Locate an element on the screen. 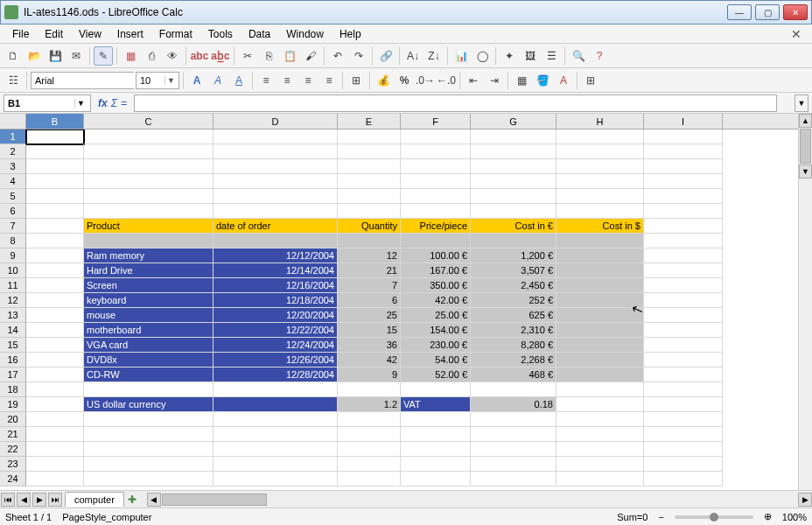  row-header-13: 13 is located at coordinates (13, 315).